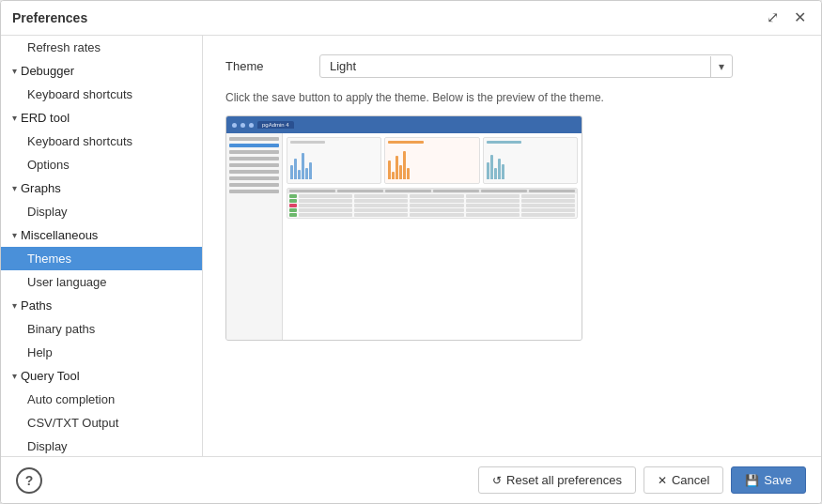 This screenshot has height=504, width=822. I want to click on theme-label: Theme, so click(272, 66).